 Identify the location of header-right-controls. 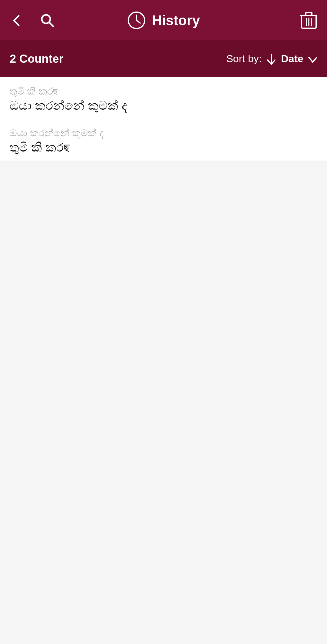
(309, 20).